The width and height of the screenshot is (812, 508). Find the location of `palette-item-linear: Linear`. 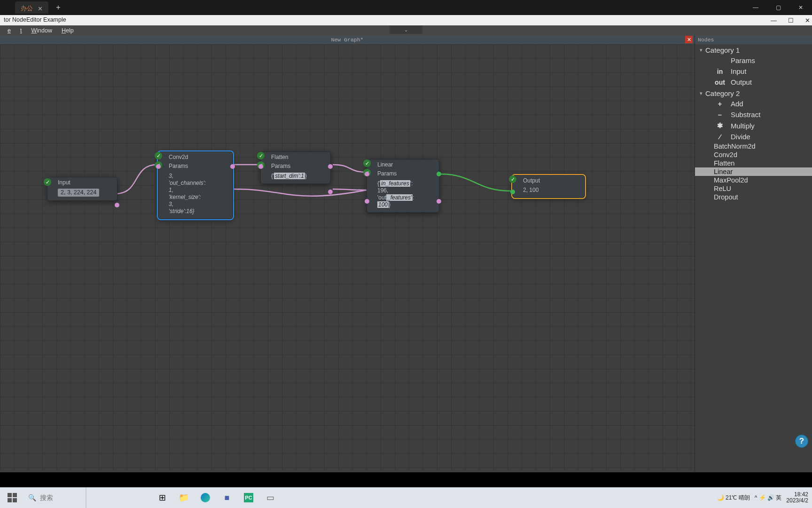

palette-item-linear: Linear is located at coordinates (754, 172).